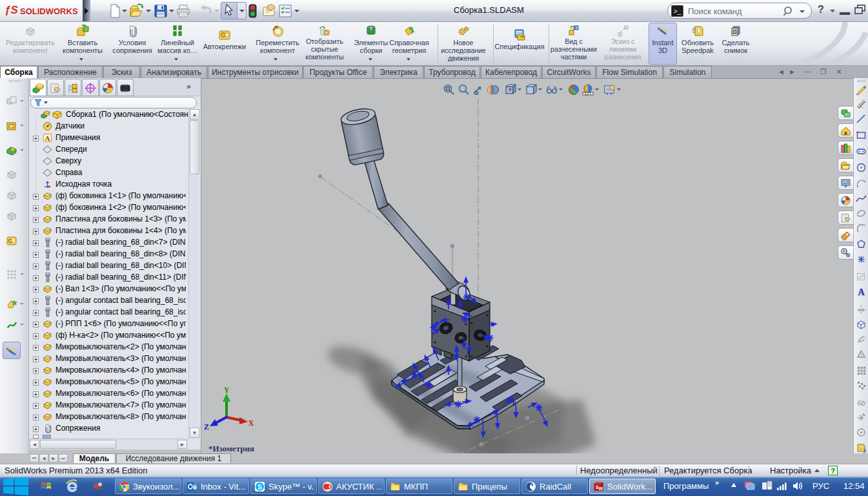 Image resolution: width=868 pixels, height=496 pixels. What do you see at coordinates (601, 488) in the screenshot?
I see `svg-text: W` at bounding box center [601, 488].